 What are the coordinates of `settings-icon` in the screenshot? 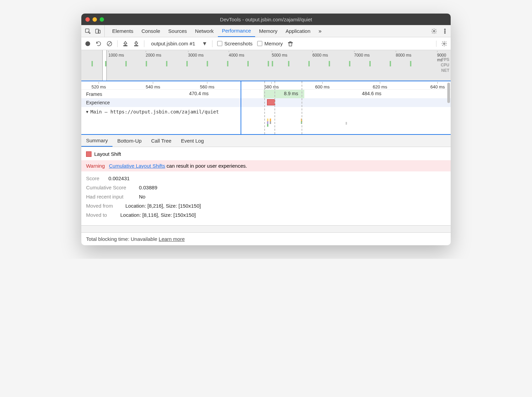 It's located at (434, 31).